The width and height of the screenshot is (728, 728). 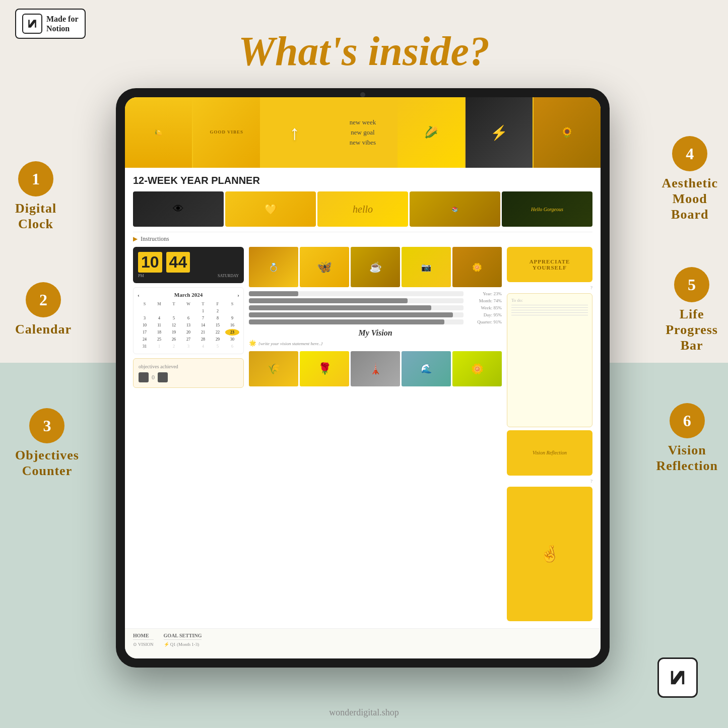 What do you see at coordinates (188, 373) in the screenshot?
I see `objectives-widget: objectives achieved 0` at bounding box center [188, 373].